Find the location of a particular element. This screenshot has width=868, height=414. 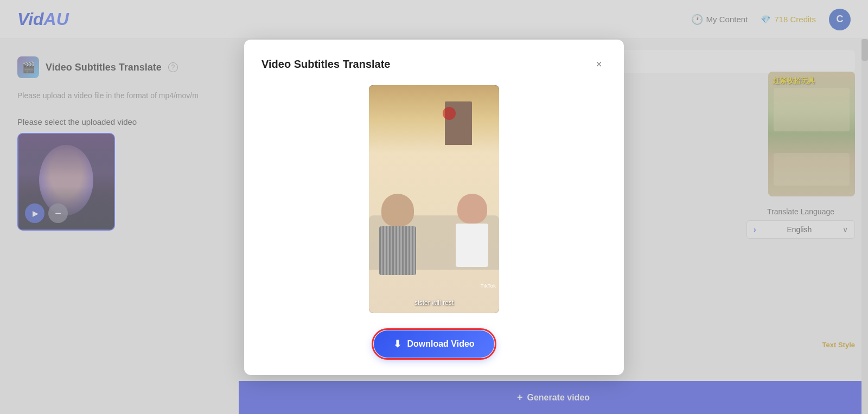

tiktok-watermark: TikTok is located at coordinates (488, 286).